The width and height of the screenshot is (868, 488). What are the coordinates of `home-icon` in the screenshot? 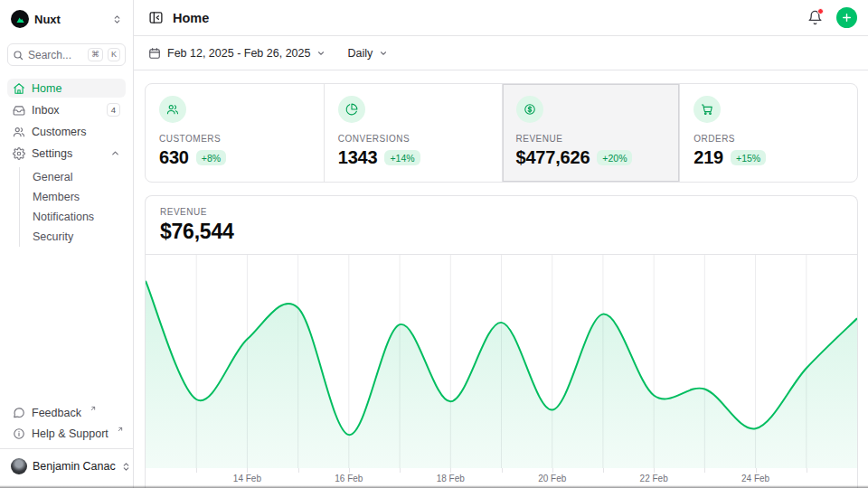 It's located at (19, 89).